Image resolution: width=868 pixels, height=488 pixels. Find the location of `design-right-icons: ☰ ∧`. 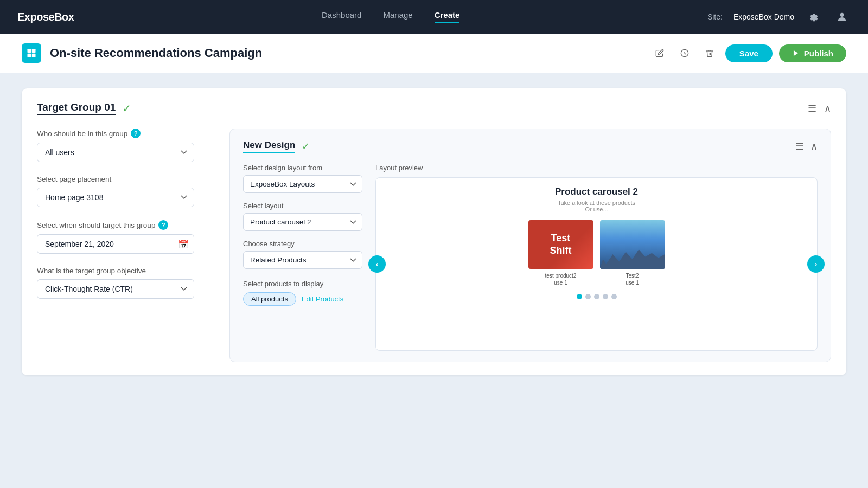

design-right-icons: ☰ ∧ is located at coordinates (806, 146).